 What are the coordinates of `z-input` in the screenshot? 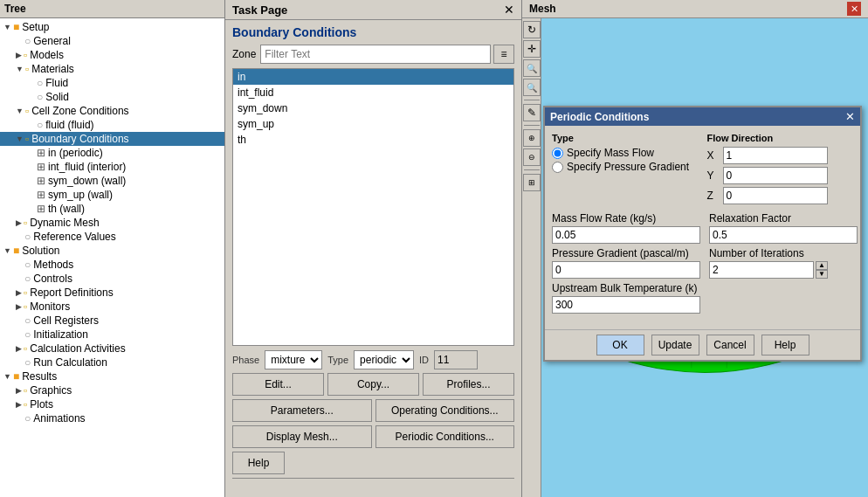 It's located at (775, 196).